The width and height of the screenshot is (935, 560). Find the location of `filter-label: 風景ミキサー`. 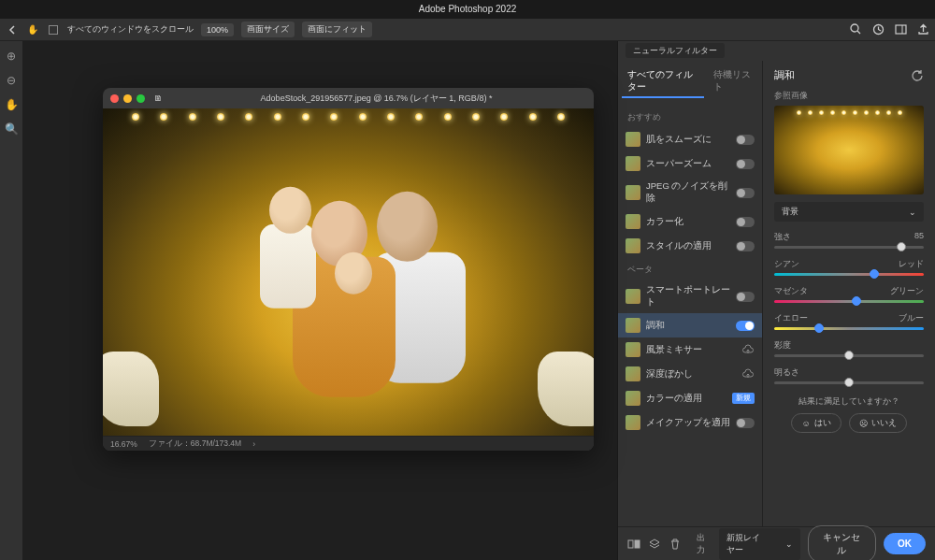

filter-label: 風景ミキサー is located at coordinates (674, 350).